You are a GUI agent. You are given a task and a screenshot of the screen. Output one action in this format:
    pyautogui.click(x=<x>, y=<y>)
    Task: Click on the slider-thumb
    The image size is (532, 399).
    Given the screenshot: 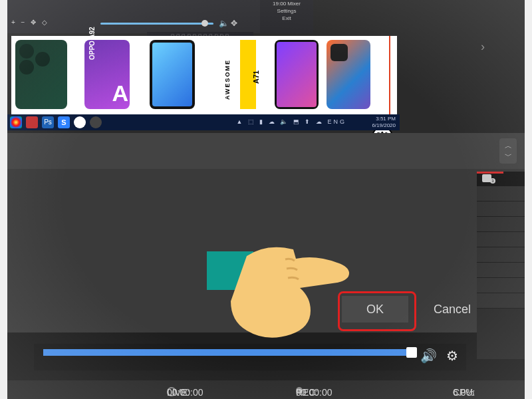 What is the action you would take?
    pyautogui.click(x=412, y=352)
    